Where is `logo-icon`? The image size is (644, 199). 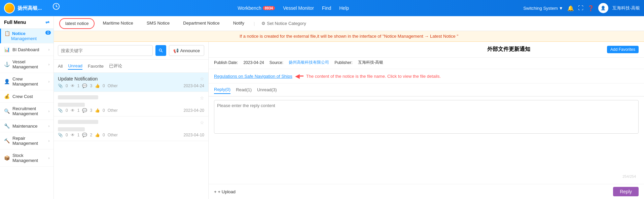
logo-icon is located at coordinates (9, 8).